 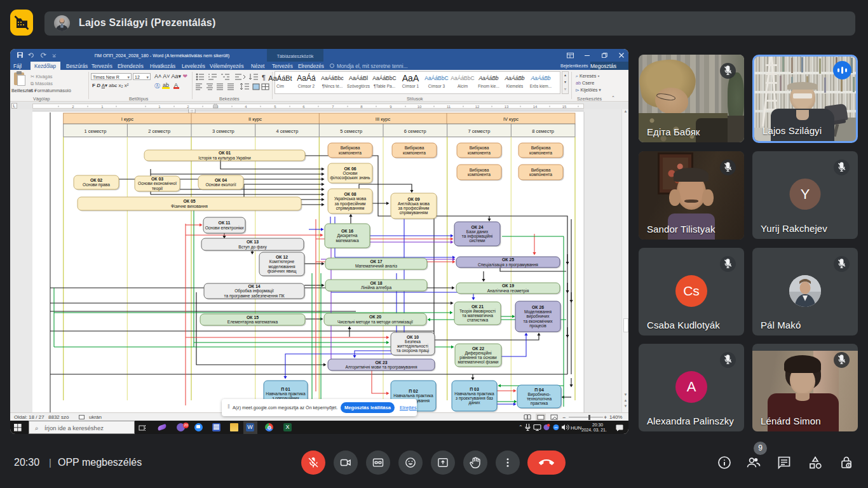 I want to click on svg-text: 8, so click(x=362, y=107).